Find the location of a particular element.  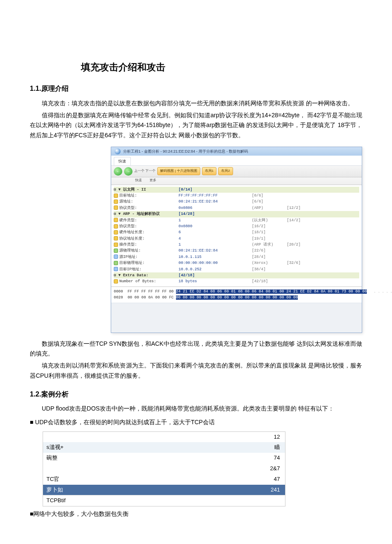

field-meta: (ARP) is located at coordinates (269, 208).